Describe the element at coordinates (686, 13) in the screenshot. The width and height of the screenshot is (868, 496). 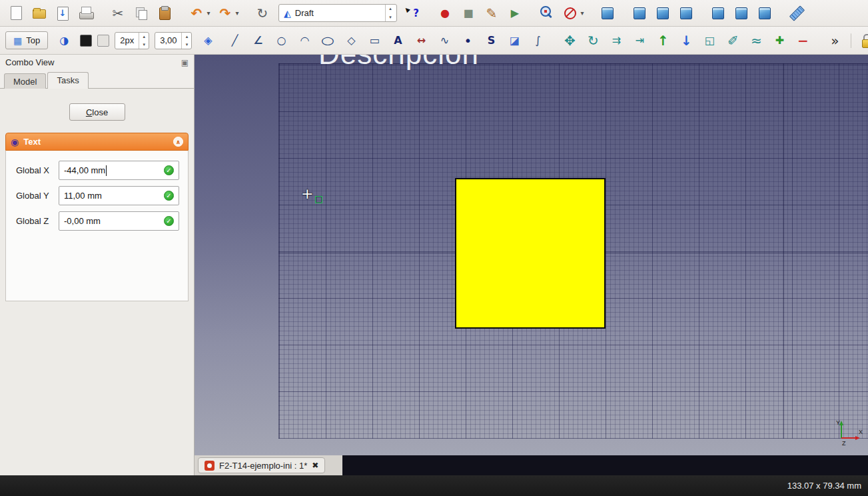
I see `view-right-icon` at that location.